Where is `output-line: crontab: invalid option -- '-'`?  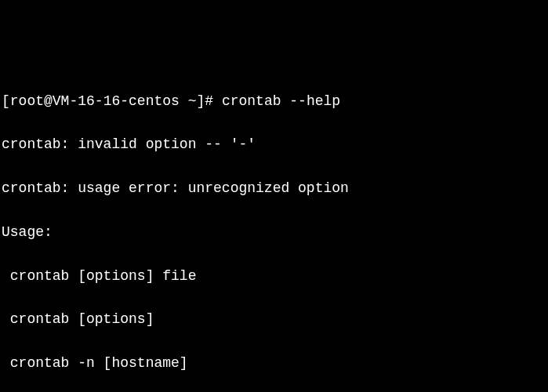
output-line: crontab: invalid option -- '-' is located at coordinates (274, 145).